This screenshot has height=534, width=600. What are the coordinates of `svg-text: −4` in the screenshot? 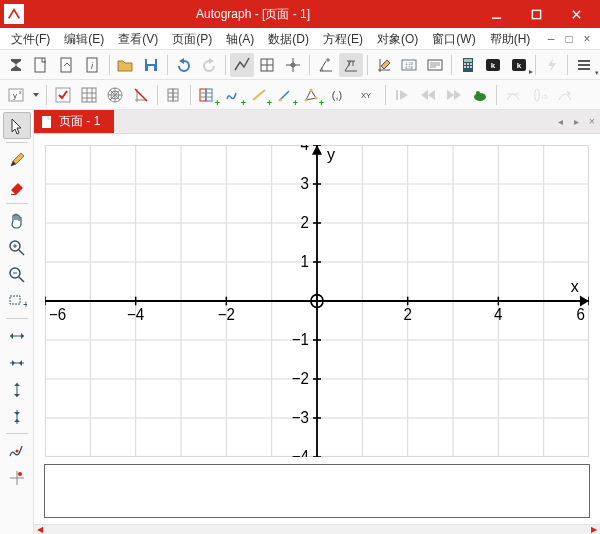 It's located at (301, 452).